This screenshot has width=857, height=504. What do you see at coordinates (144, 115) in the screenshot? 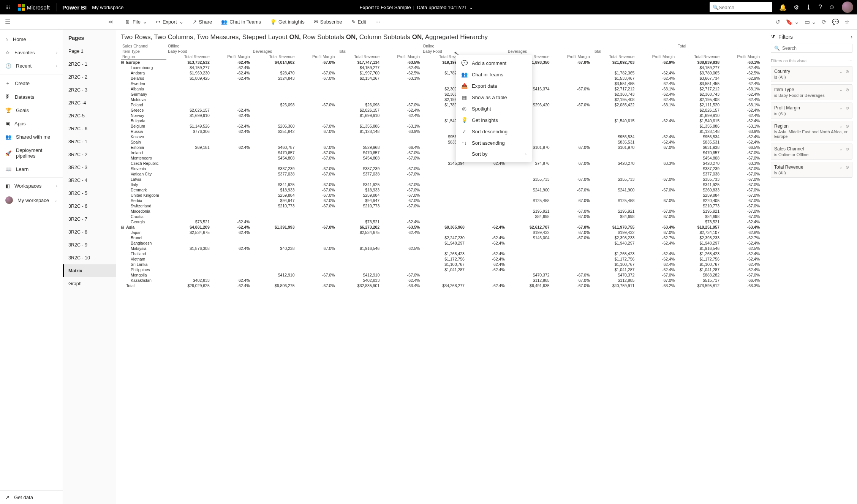
I see `row-label: Norway` at bounding box center [144, 115].